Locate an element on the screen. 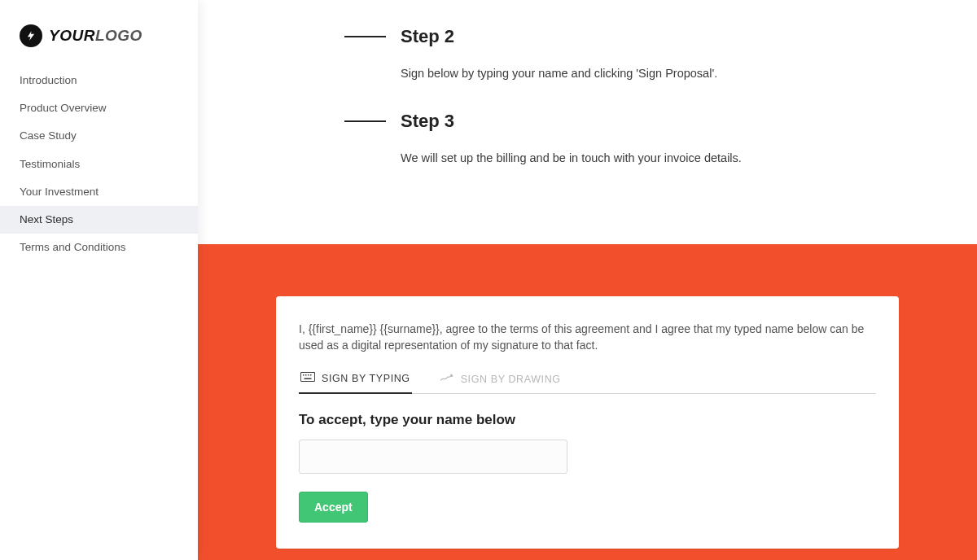  bolt-icon is located at coordinates (31, 36).